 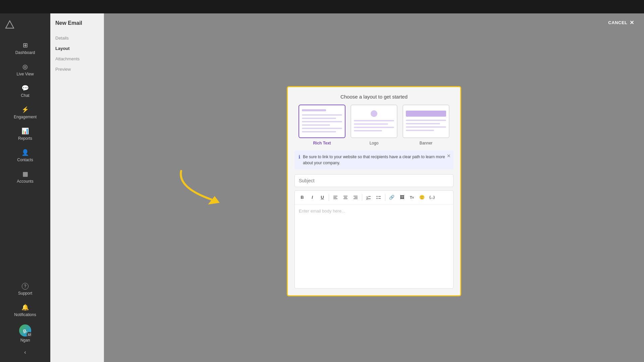 What do you see at coordinates (376, 160) in the screenshot?
I see `info-text: Be sure to link to your website so that …` at bounding box center [376, 160].